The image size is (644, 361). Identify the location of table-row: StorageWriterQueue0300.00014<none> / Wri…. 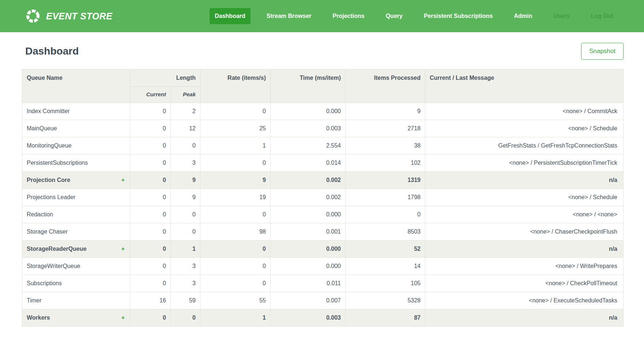
(323, 267).